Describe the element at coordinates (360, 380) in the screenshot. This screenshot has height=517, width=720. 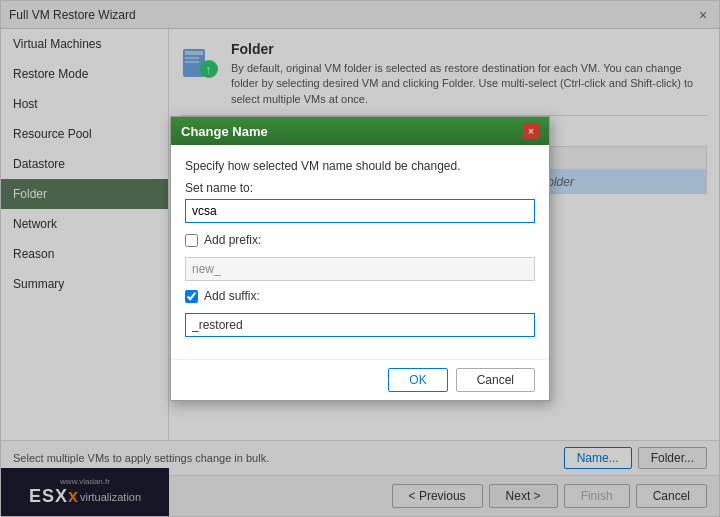
I see `modal-footer: OK Cancel` at that location.